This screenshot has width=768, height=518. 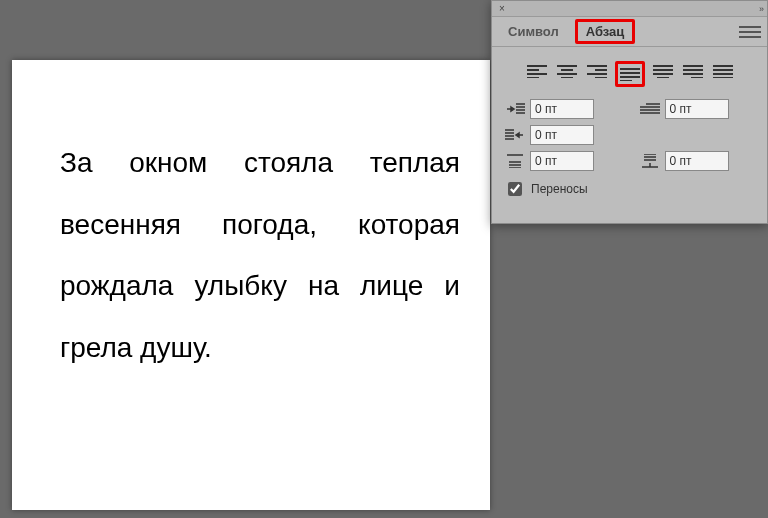 What do you see at coordinates (698, 109) in the screenshot?
I see `first-line-indent-field` at bounding box center [698, 109].